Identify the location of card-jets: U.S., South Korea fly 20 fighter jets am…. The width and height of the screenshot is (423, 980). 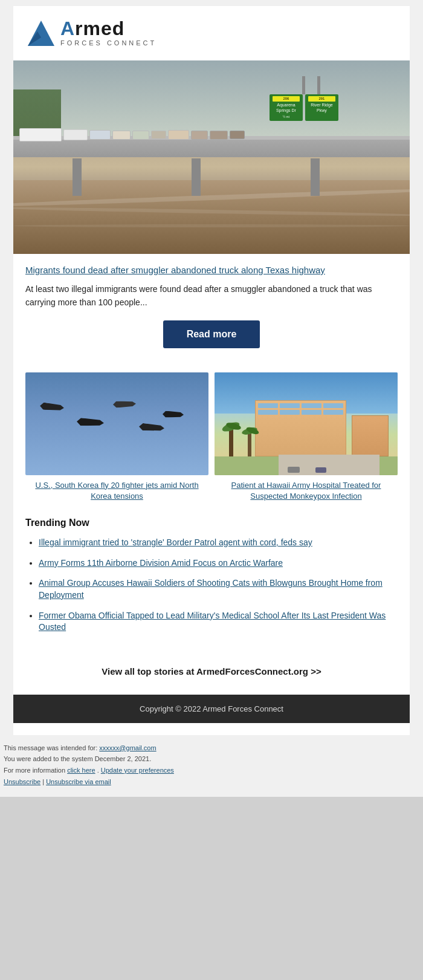
(117, 437).